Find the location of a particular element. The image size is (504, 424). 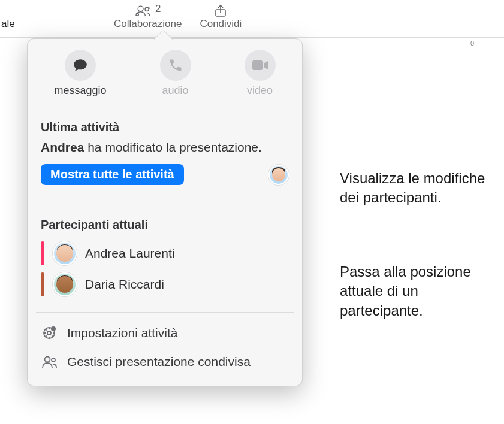

participants-section: Partecipanti attuali Andrea Laurenti Dar… is located at coordinates (165, 258).